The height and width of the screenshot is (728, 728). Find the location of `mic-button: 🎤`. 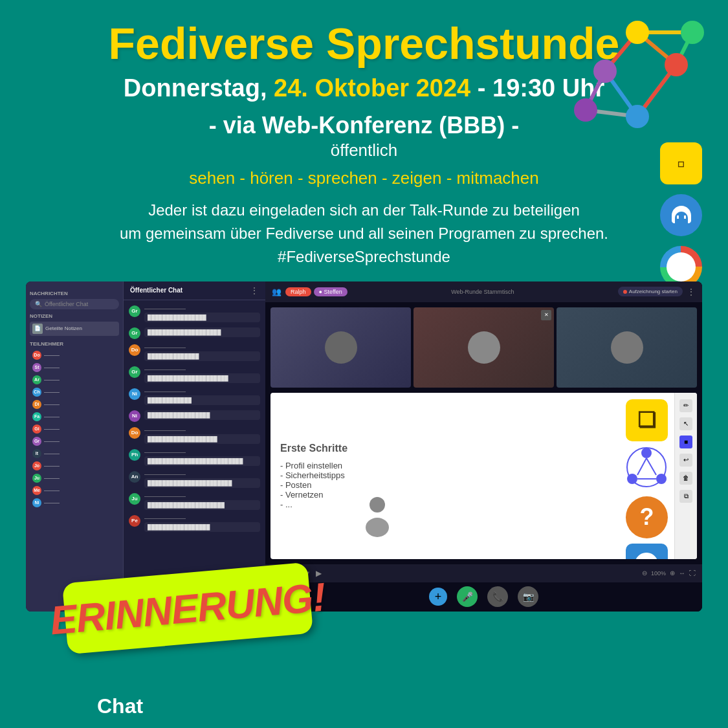

mic-button: 🎤 is located at coordinates (467, 597).